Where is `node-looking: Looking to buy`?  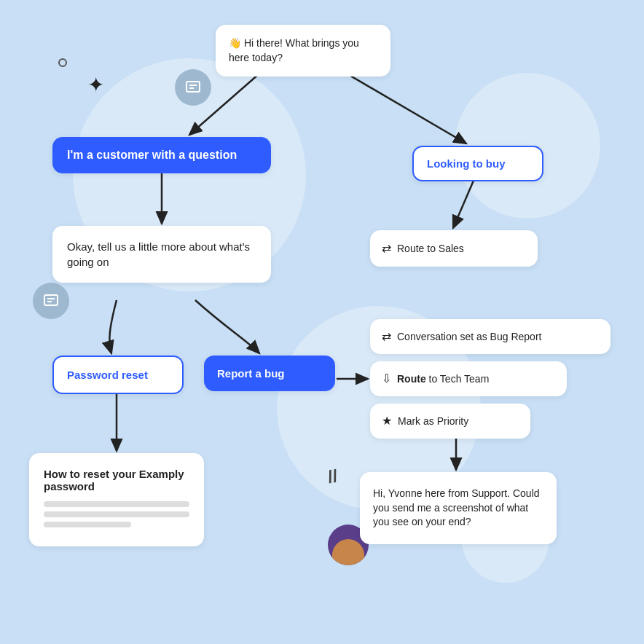
node-looking: Looking to buy is located at coordinates (478, 163).